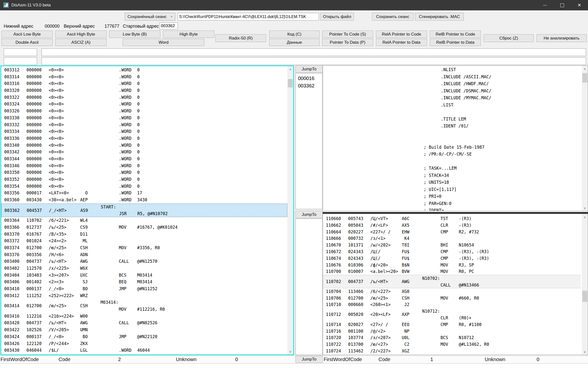  I want to click on listing-row: 003354000000<0><0>.WORD0, so click(144, 186).